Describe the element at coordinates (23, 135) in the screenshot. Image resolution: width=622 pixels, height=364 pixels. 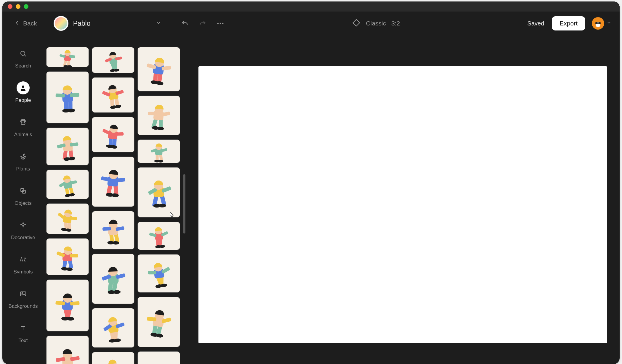
I see `rail-item-label: Animals` at that location.